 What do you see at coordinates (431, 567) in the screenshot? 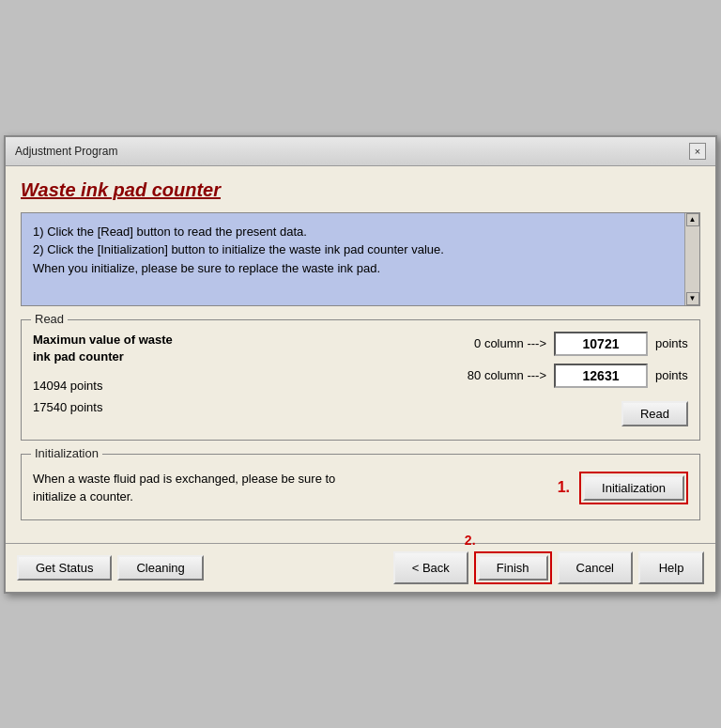
I see `back-button: < Back` at bounding box center [431, 567].